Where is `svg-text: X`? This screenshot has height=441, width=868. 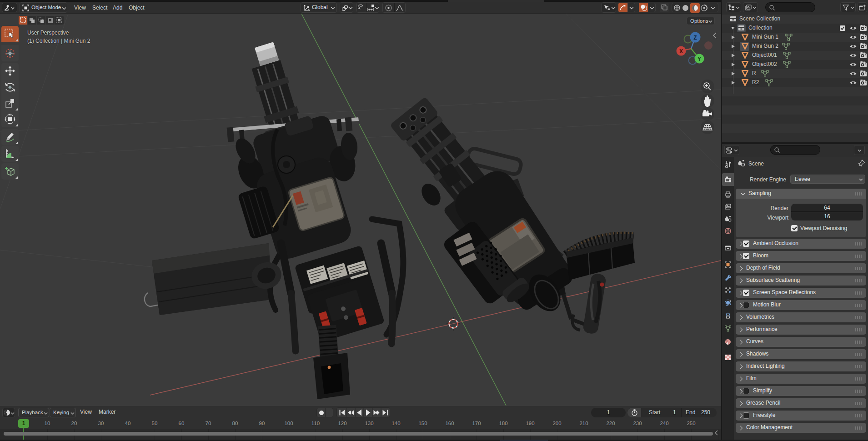 svg-text: X is located at coordinates (681, 51).